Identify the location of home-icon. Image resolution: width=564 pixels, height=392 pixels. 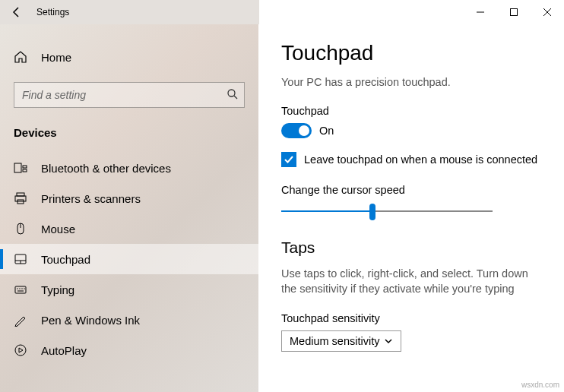
(21, 57).